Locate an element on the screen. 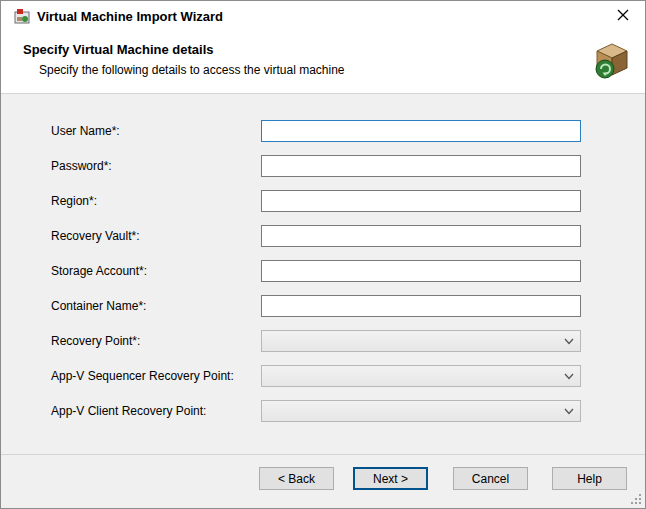 This screenshot has height=509, width=646. app-icon is located at coordinates (22, 17).